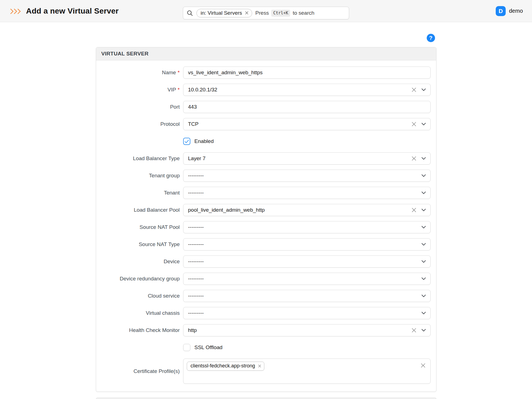  I want to click on load-balancer-type-label-text: Load Balancer Type, so click(156, 158).